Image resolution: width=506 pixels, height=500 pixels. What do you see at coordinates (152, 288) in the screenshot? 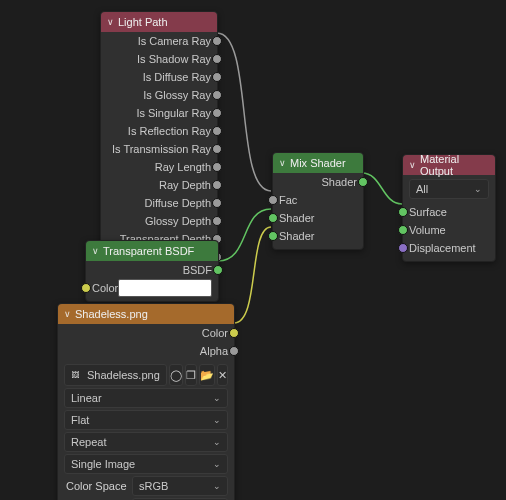
I see `input-color: Color` at bounding box center [152, 288].